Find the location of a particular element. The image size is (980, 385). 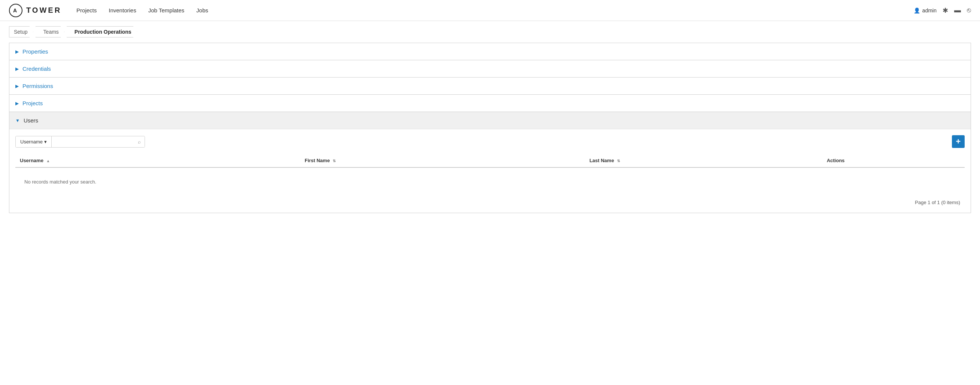

accordion-properties-header: ▶ Properties is located at coordinates (490, 52).